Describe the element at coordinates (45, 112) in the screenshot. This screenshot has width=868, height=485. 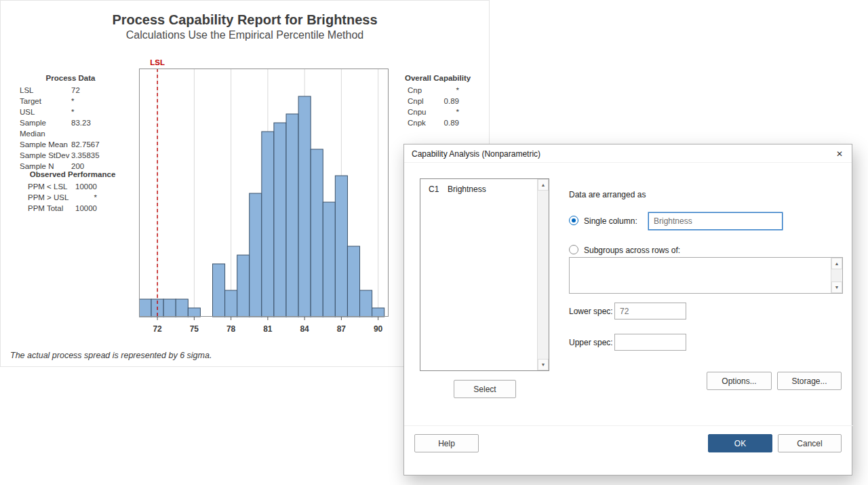
I see `stat-label: USL` at that location.